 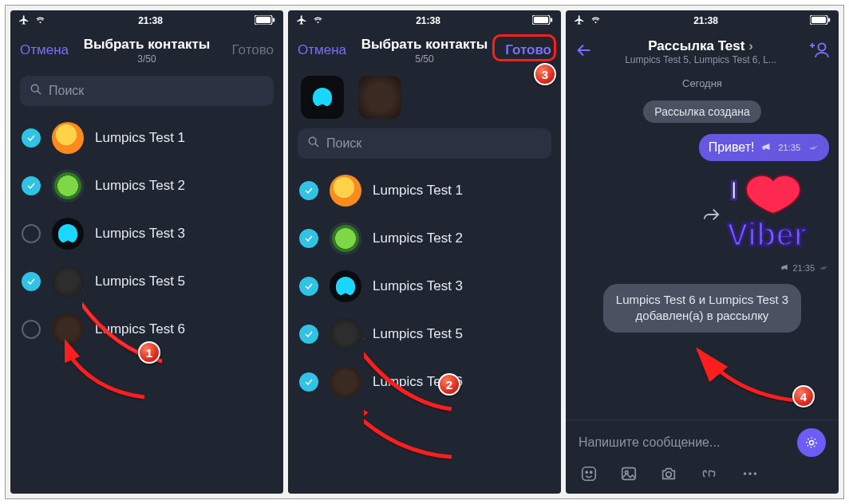 What do you see at coordinates (424, 59) in the screenshot?
I see `nav-counter: 5/50` at bounding box center [424, 59].